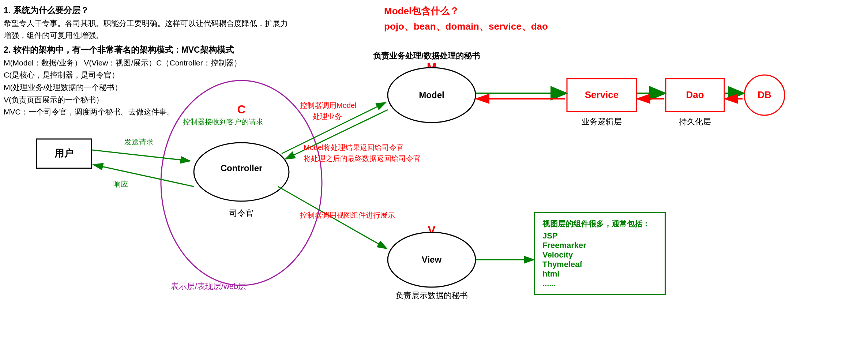  Describe the element at coordinates (466, 11) in the screenshot. I see `model-contents-title: Model包含什么？` at that location.